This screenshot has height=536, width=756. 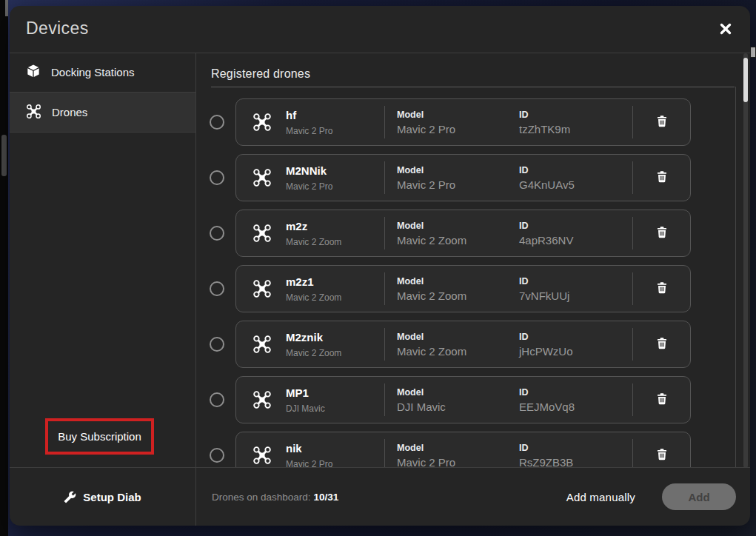 What do you see at coordinates (327, 498) in the screenshot?
I see `drones-on-dashboard-value: 10/31` at bounding box center [327, 498].